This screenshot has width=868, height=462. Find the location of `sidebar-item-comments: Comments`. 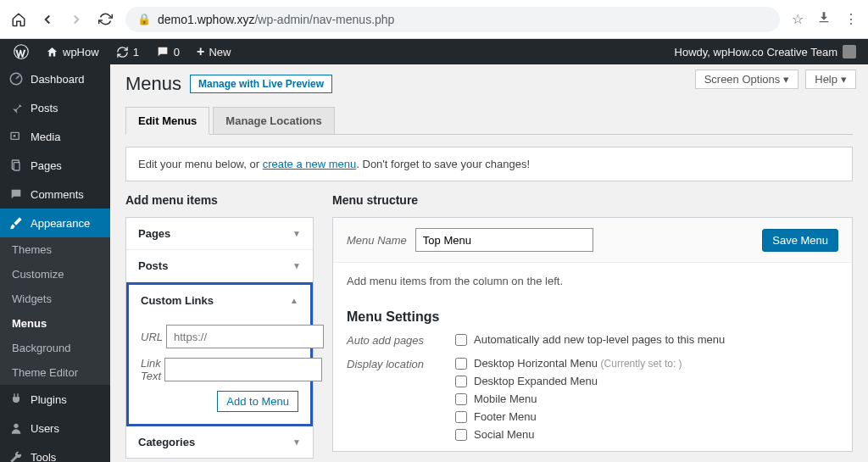

sidebar-item-comments: Comments is located at coordinates (55, 194).